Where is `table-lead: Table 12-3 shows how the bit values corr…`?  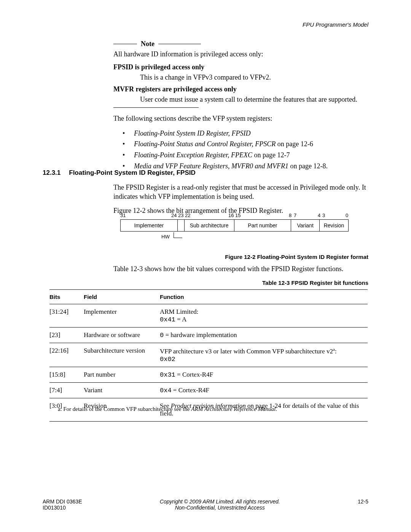 table-lead: Table 12-3 shows how the bit values corr… is located at coordinates (241, 269).